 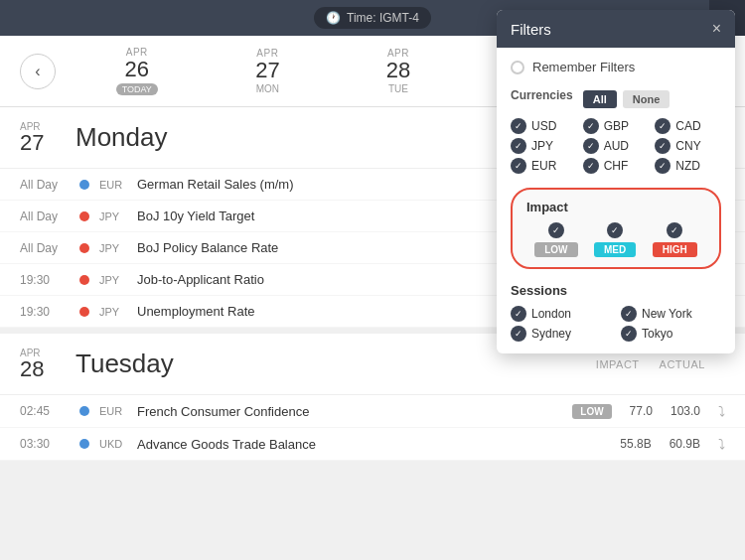 I want to click on currency-cny: CNY, so click(x=687, y=146).